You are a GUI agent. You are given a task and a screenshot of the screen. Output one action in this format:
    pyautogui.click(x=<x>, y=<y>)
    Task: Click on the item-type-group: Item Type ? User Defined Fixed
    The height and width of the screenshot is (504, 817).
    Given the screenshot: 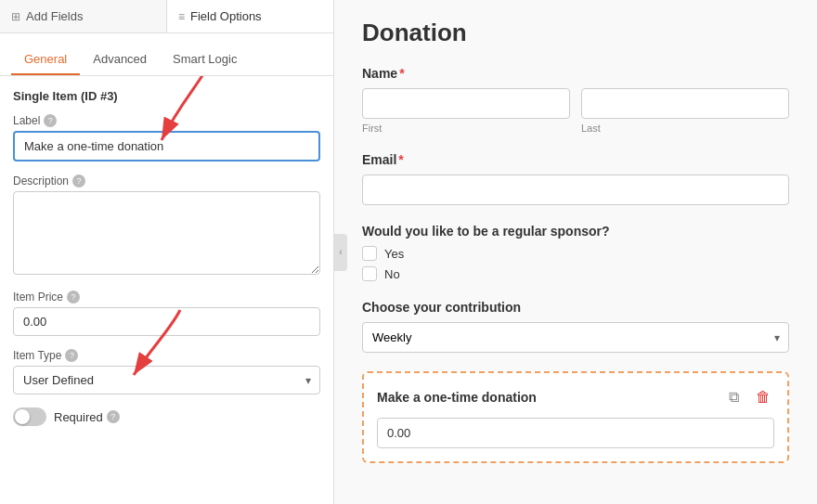 What is the action you would take?
    pyautogui.click(x=167, y=371)
    